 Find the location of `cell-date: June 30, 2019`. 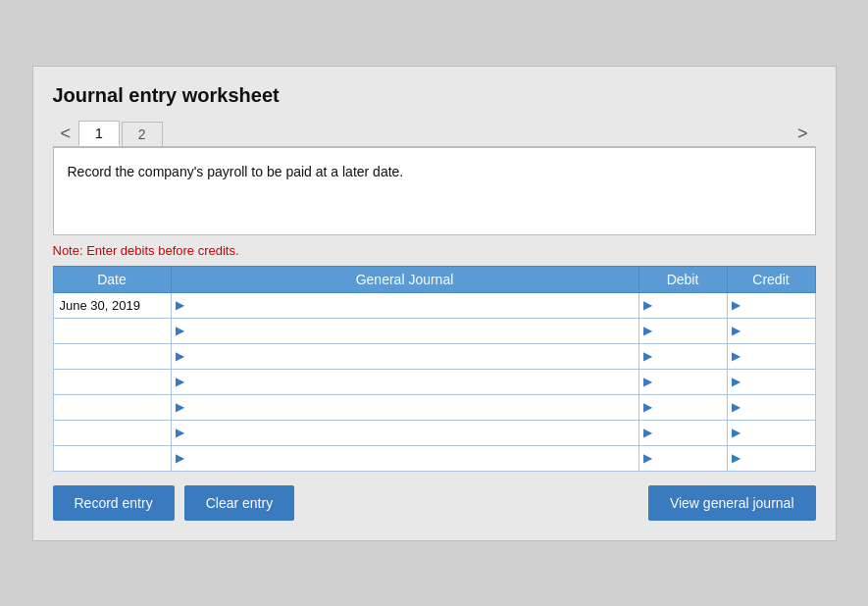

cell-date: June 30, 2019 is located at coordinates (112, 305).